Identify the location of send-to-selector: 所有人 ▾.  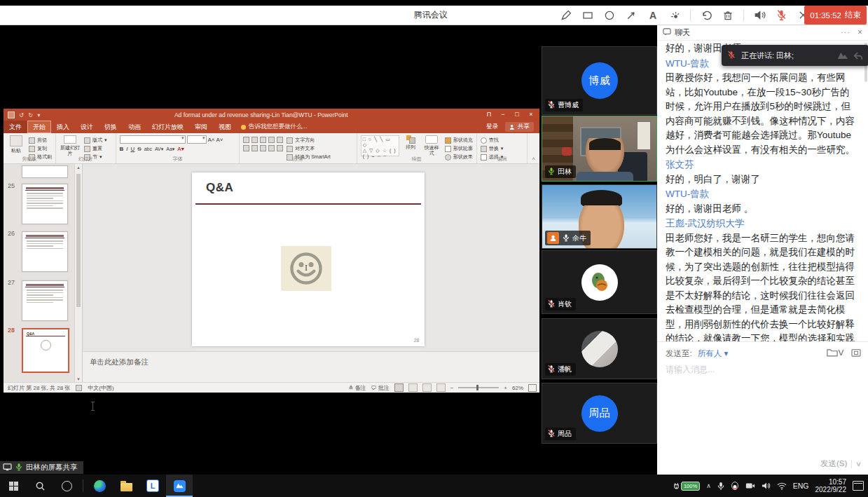
(713, 353).